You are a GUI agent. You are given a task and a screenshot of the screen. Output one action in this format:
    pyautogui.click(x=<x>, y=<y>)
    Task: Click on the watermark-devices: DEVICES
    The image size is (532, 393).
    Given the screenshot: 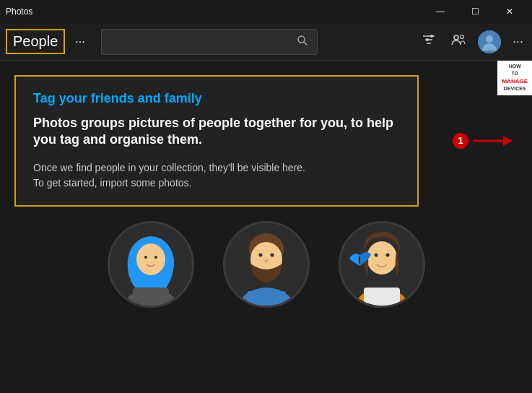 What is the action you would take?
    pyautogui.click(x=515, y=88)
    